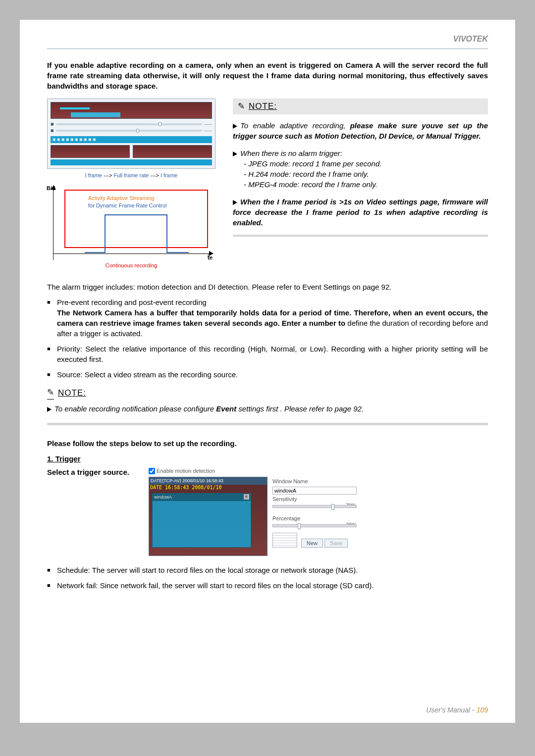 This screenshot has height=756, width=535. Describe the element at coordinates (247, 497) in the screenshot. I see `close-icon: ×` at that location.